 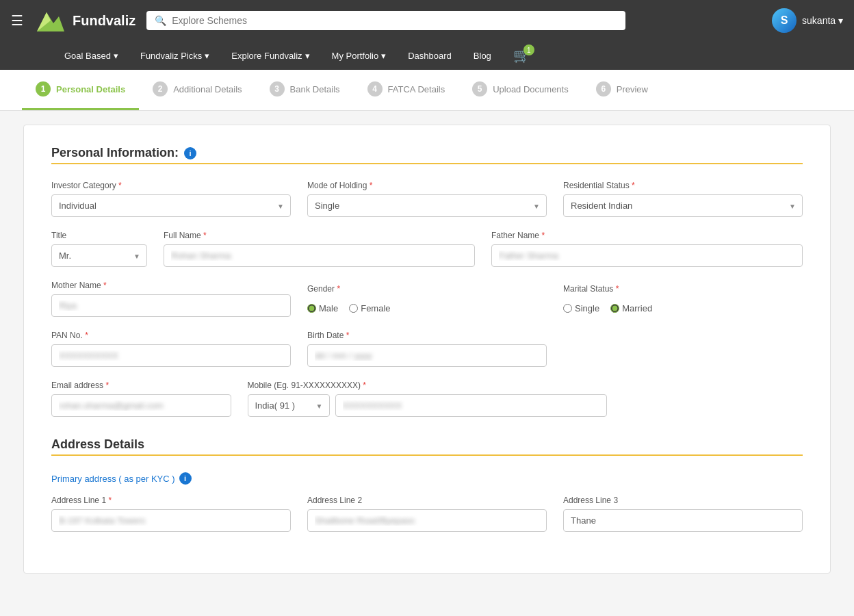 I want to click on address-line3-group: Address Line 3, so click(x=683, y=513).